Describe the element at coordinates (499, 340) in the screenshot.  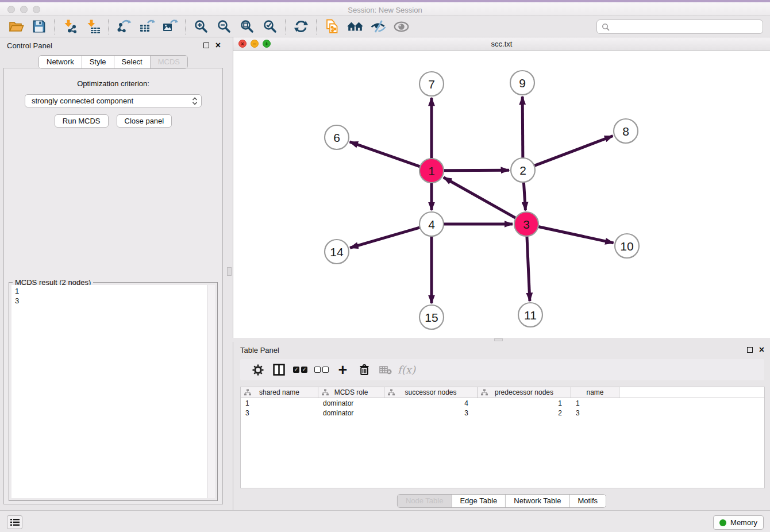
I see `horizontal-splitter-handle` at that location.